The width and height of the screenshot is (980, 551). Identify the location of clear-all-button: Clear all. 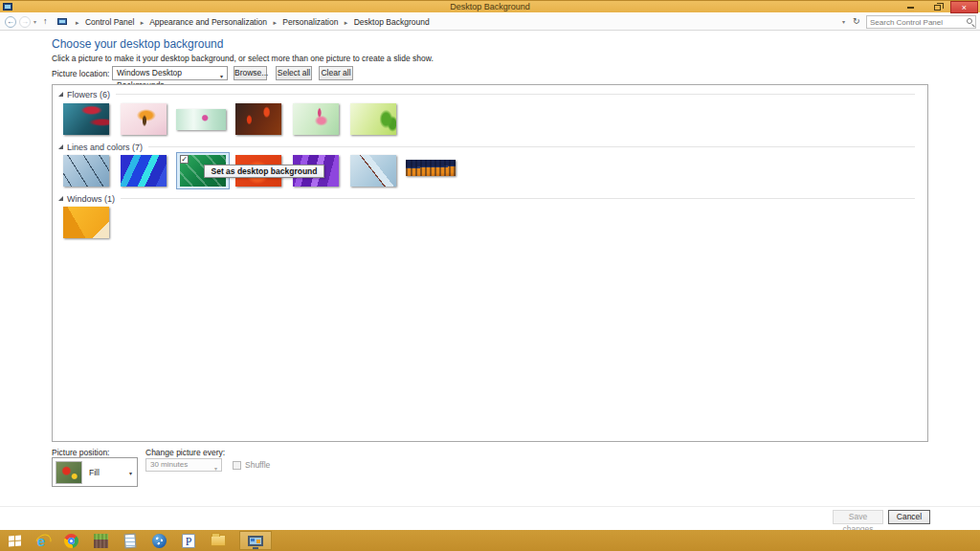
(336, 73).